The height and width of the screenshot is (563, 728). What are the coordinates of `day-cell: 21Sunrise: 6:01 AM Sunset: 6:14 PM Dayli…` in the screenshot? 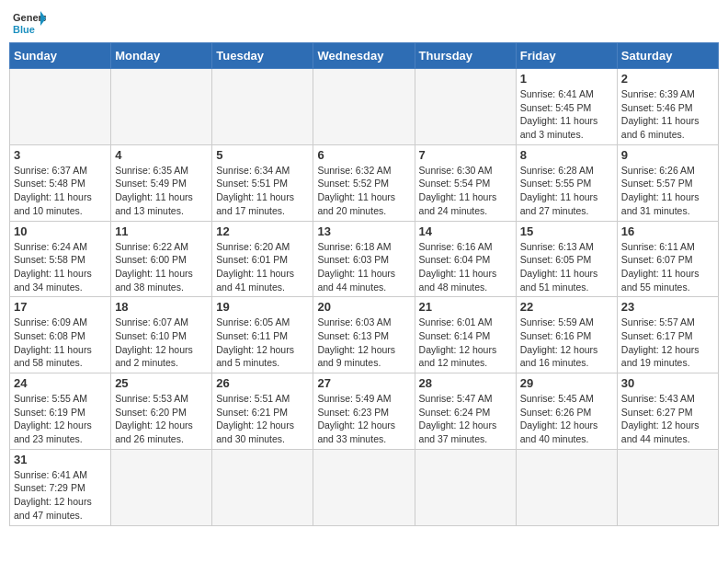 It's located at (465, 335).